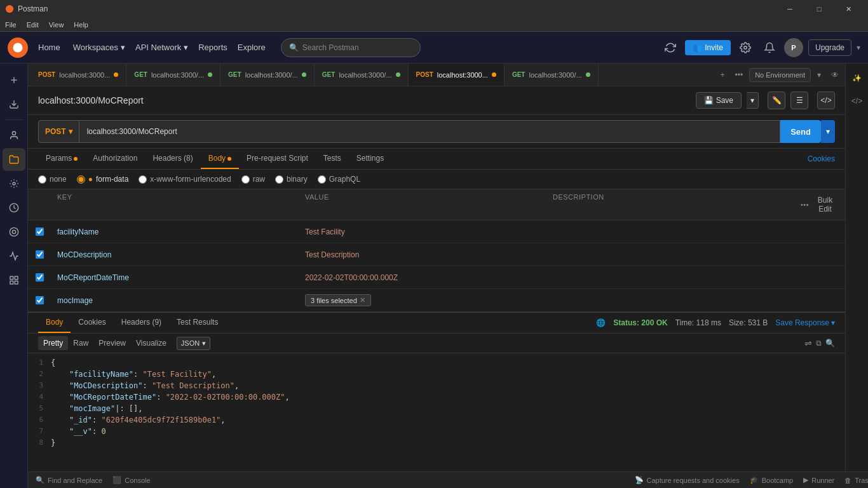 This screenshot has width=868, height=488. Describe the element at coordinates (752, 100) in the screenshot. I see `save-dropdown-button: ▾` at that location.